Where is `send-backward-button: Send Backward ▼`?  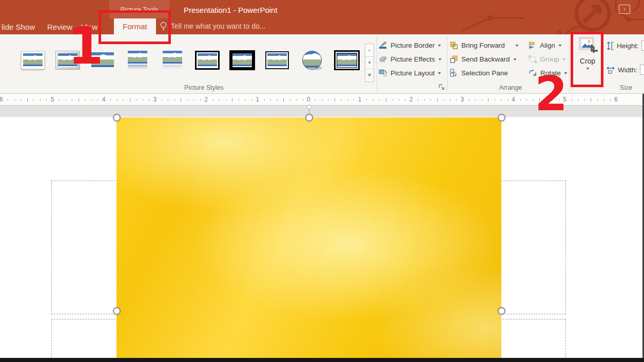
send-backward-button: Send Backward ▼ is located at coordinates (483, 59).